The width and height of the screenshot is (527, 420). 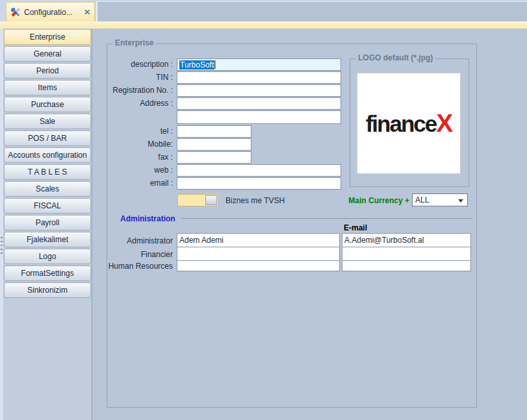 What do you see at coordinates (409, 123) in the screenshot?
I see `logo-image: financeX` at bounding box center [409, 123].